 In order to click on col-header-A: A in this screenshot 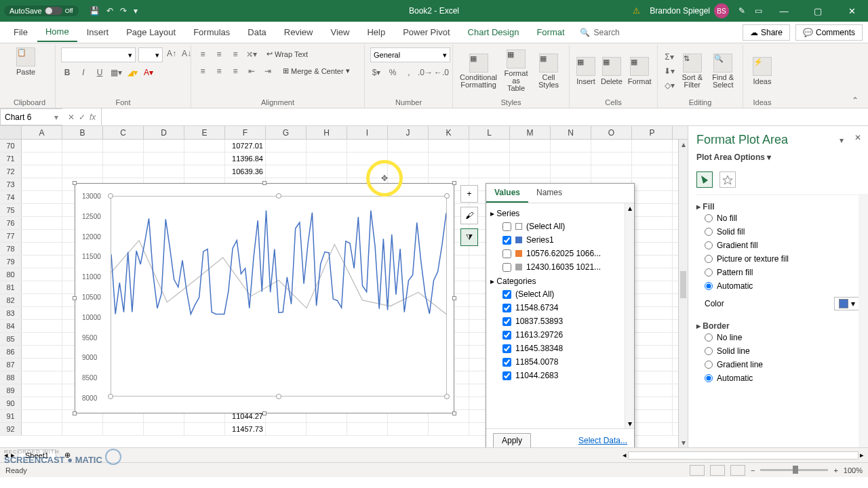, I will do `click(42, 133)`.